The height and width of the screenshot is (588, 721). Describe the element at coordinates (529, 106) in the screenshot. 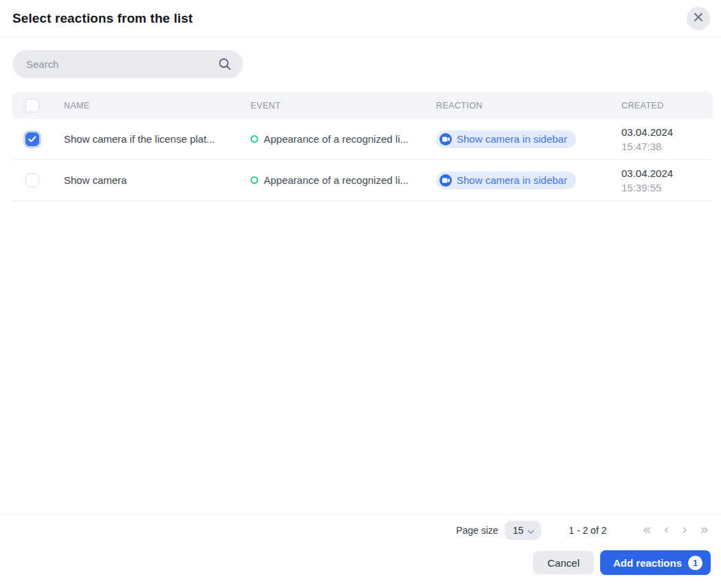

I see `column-header-reaction: REACTION` at that location.